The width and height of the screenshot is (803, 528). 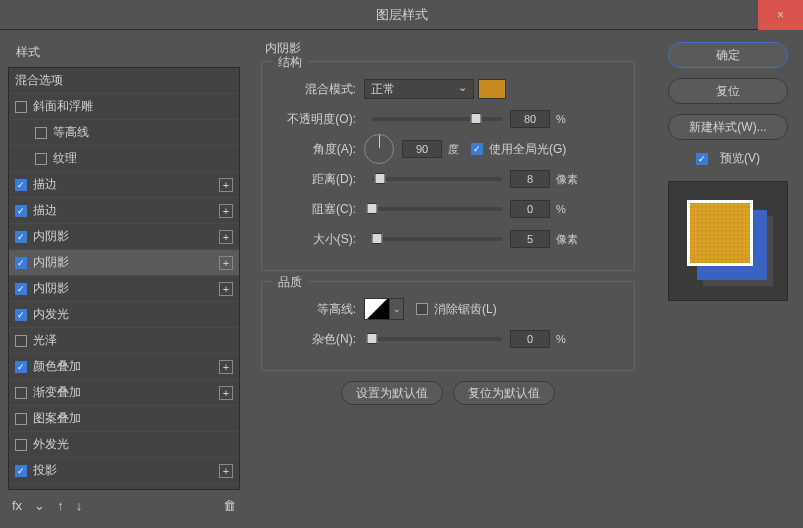 What do you see at coordinates (422, 149) in the screenshot?
I see `angle-value: 90` at bounding box center [422, 149].